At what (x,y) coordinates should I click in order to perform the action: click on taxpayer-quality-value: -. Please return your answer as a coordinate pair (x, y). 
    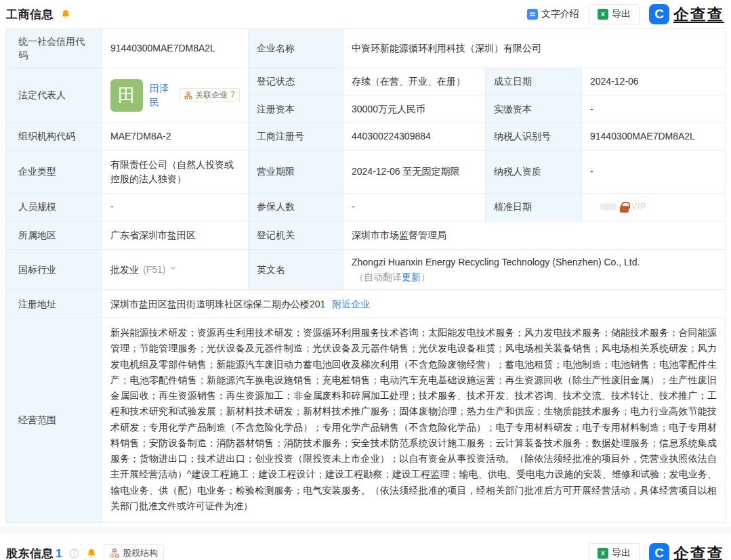
    Looking at the image, I should click on (653, 172).